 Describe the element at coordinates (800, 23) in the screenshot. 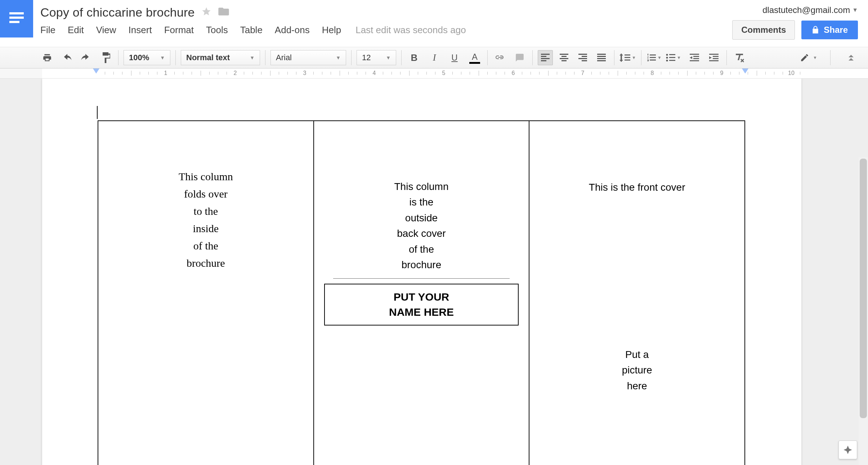

I see `header-right: dlastutech@gmail.com ▼ Comments Share` at that location.